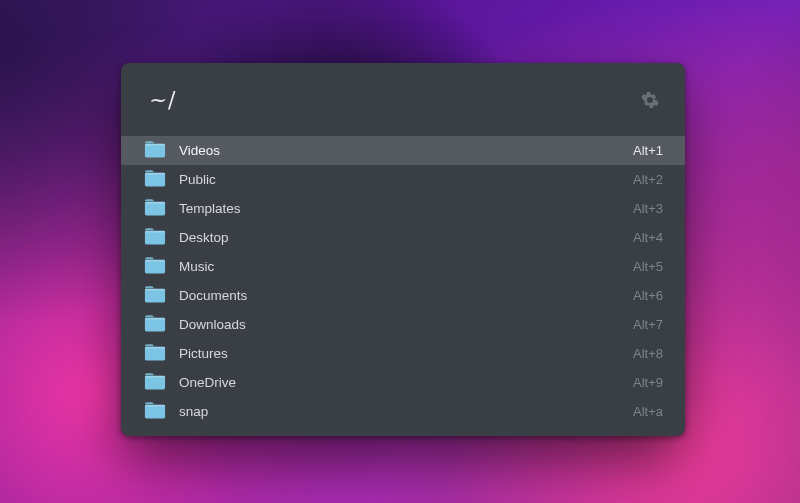 This screenshot has width=800, height=503. Describe the element at coordinates (648, 354) in the screenshot. I see `item-shortcut: Alt+8` at that location.